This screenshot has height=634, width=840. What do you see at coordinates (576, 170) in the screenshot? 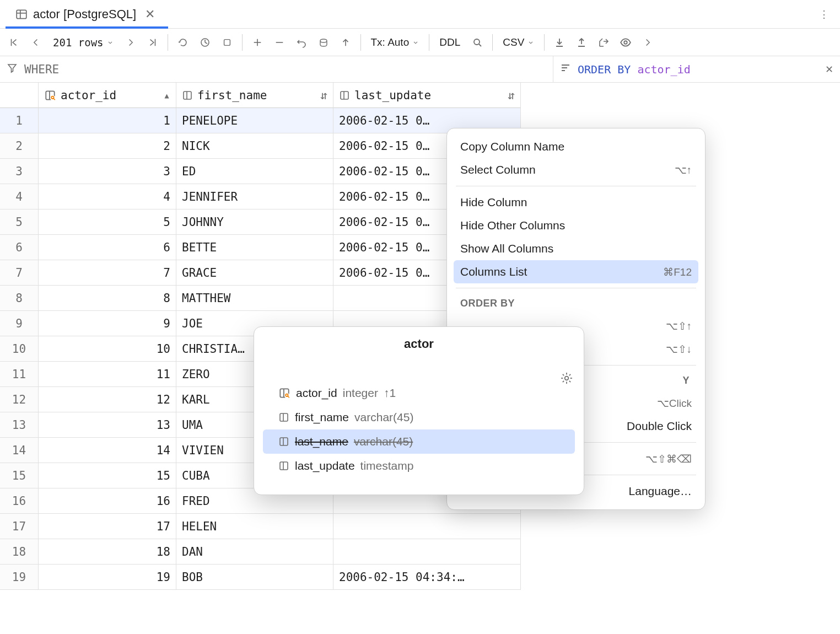
I see `menu-select-column: Select Column⌥↑` at bounding box center [576, 170].